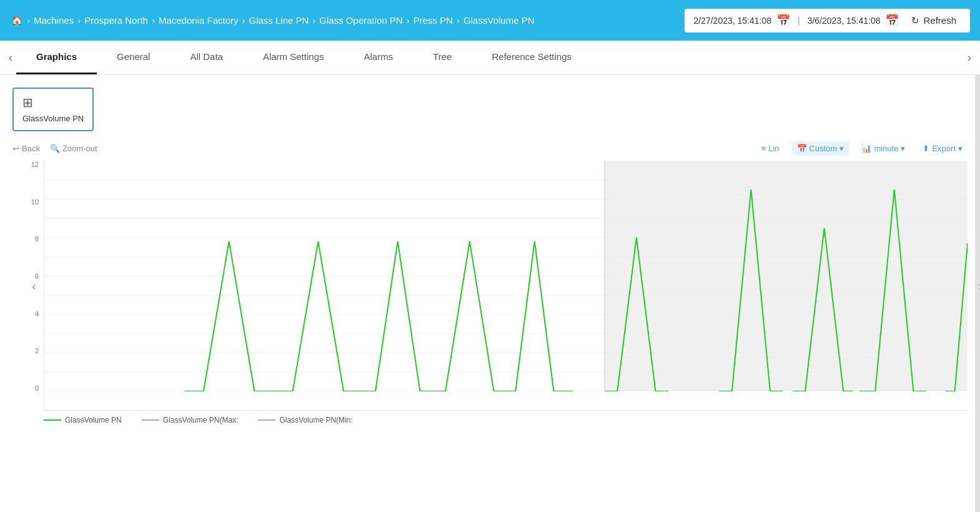 This screenshot has width=980, height=512. Describe the element at coordinates (35, 202) in the screenshot. I see `y-label-10: 10` at that location.